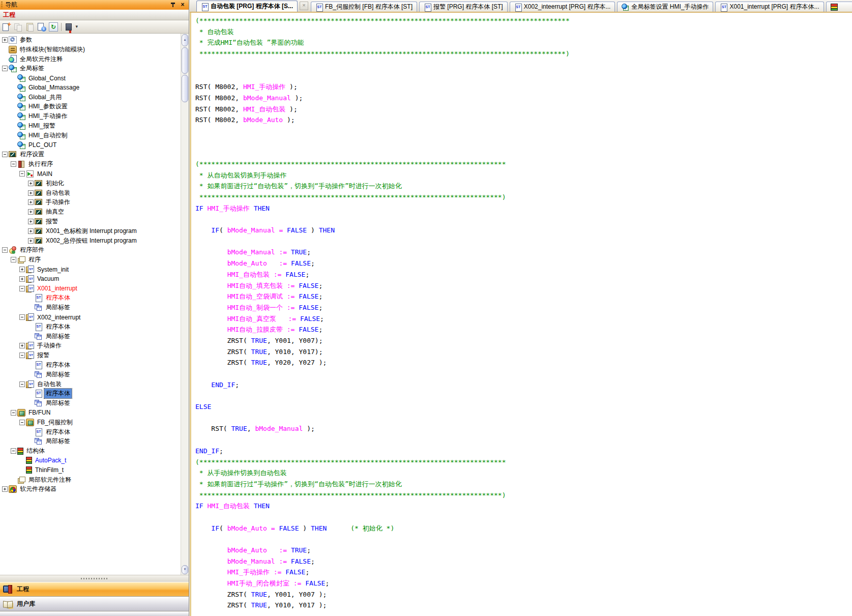 The width and height of the screenshot is (852, 616). Describe the element at coordinates (91, 145) in the screenshot. I see `tree-item: PLC_OUT` at that location.